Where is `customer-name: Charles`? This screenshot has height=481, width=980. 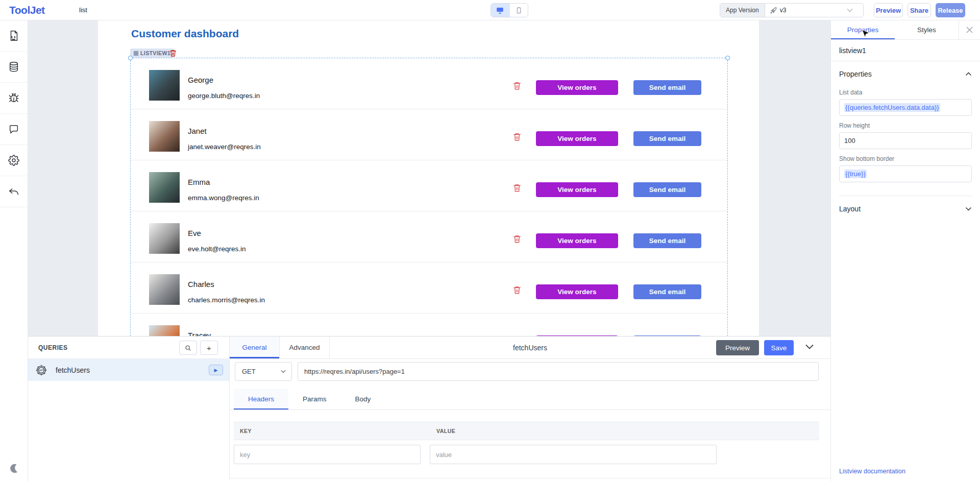 customer-name: Charles is located at coordinates (201, 284).